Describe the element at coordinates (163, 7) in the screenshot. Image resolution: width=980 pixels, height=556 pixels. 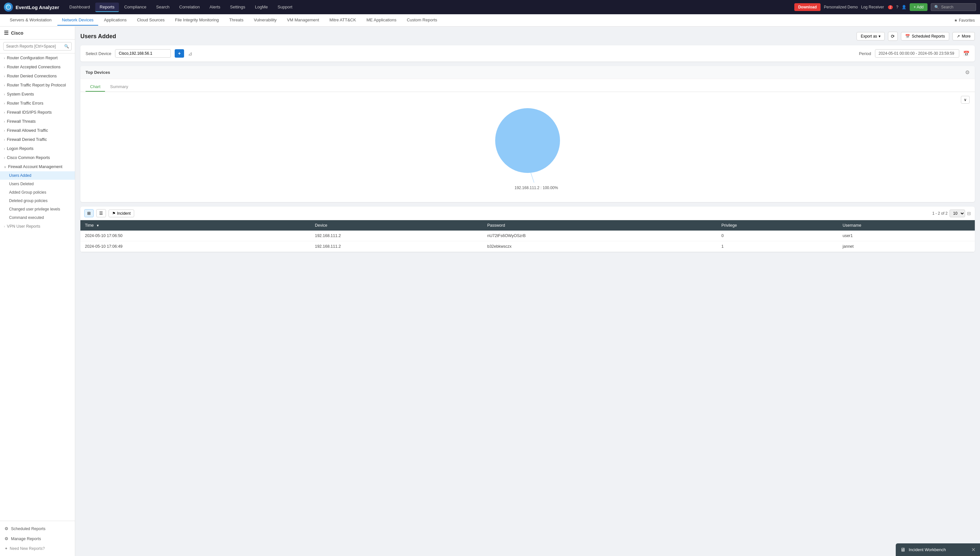
I see `nav-search: Search` at that location.